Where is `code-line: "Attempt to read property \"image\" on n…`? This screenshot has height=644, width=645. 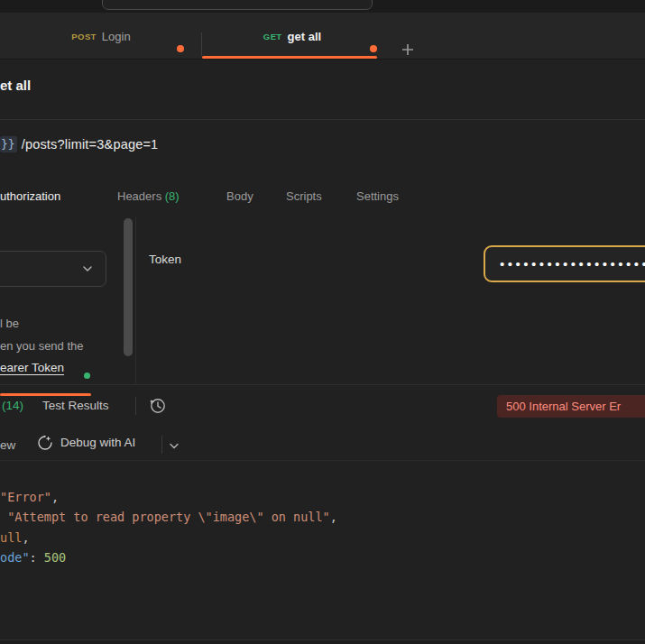 code-line: "Attempt to read property \"image\" on n… is located at coordinates (323, 517).